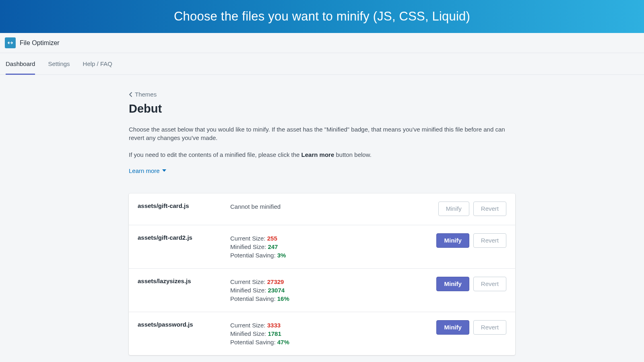  I want to click on current-size-value: 255, so click(272, 238).